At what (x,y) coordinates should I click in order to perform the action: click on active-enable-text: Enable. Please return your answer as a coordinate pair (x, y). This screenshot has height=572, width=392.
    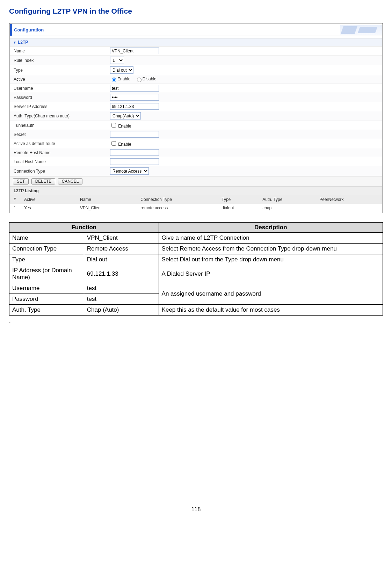
    Looking at the image, I should click on (124, 79).